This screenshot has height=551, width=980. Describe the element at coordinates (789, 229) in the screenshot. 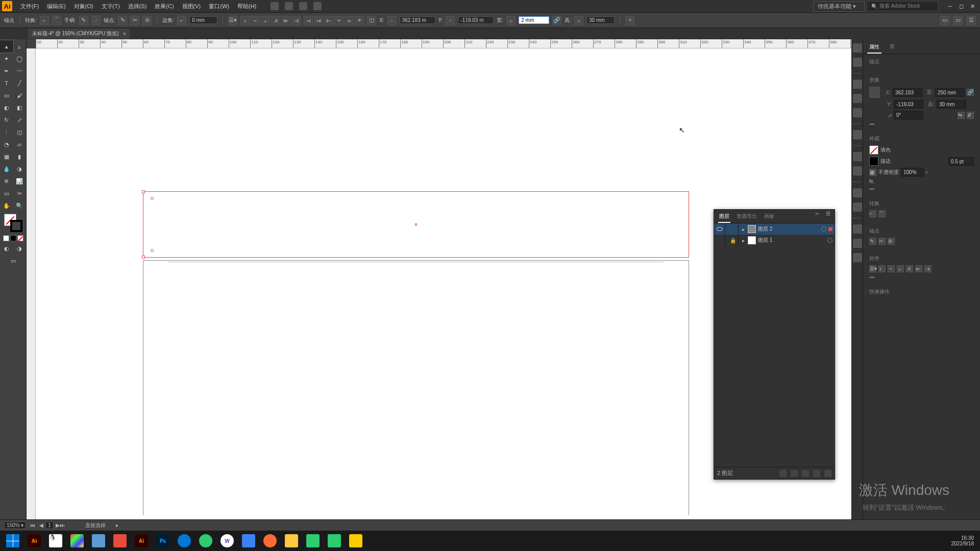

I see `layer-name: 图层 2` at that location.